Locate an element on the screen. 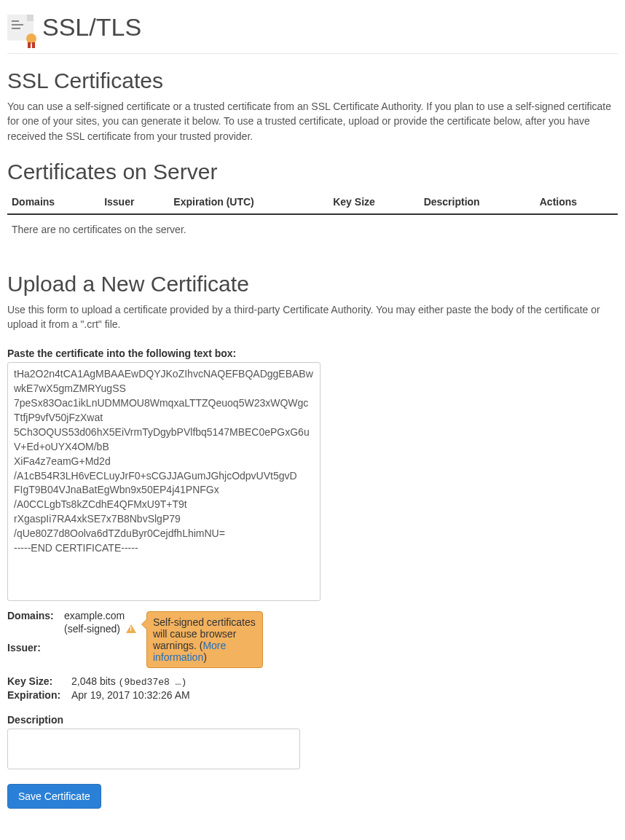 The width and height of the screenshot is (625, 840). upload-new-certificate-heading: Upload a New Certificate is located at coordinates (312, 284).